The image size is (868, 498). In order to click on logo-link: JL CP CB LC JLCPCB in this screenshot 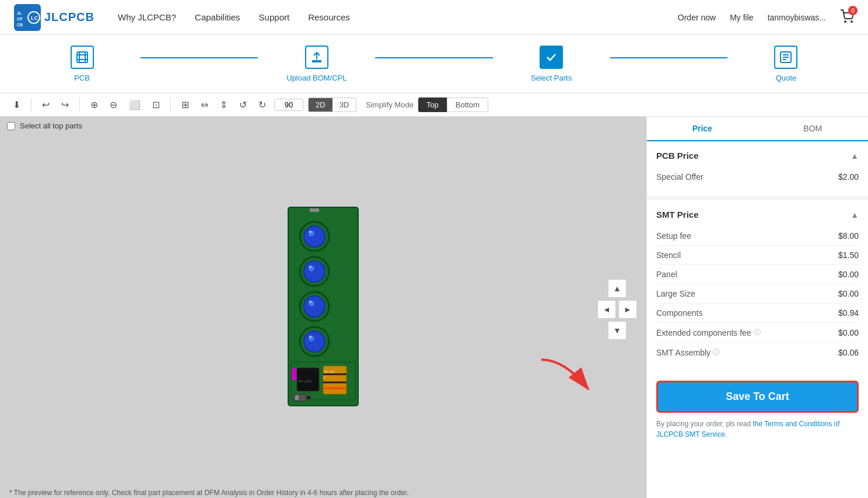, I will do `click(54, 18)`.